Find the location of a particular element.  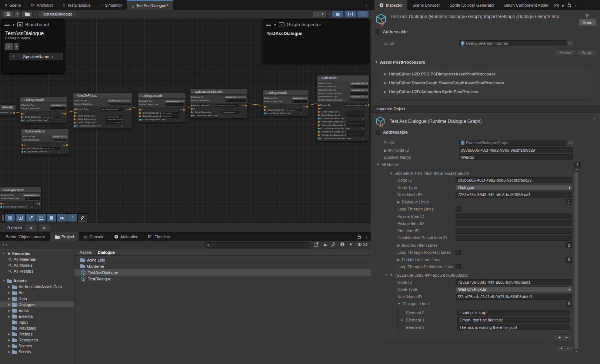

panel-menu-icon: ⋮ is located at coordinates (367, 238).